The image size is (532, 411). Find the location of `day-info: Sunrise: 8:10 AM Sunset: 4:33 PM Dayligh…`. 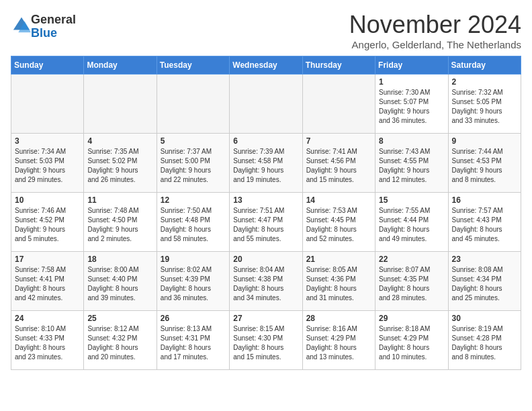

day-info: Sunrise: 8:10 AM Sunset: 4:33 PM Dayligh… is located at coordinates (47, 343).